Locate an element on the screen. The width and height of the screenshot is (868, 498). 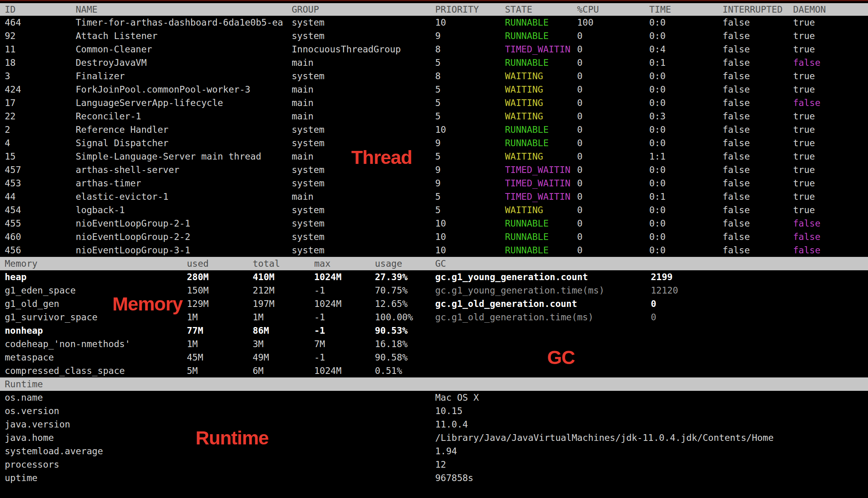
thread-id-cell: 460 is located at coordinates (13, 237).